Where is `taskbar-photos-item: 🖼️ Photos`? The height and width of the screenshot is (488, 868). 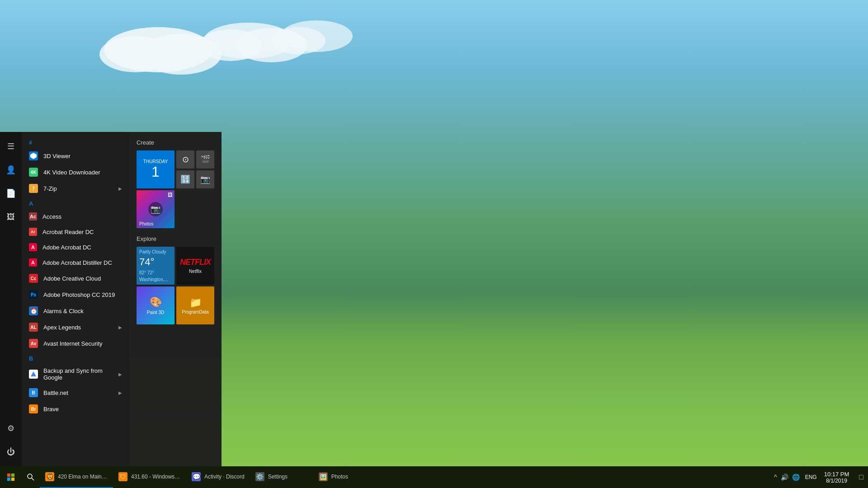
taskbar-photos-item: 🖼️ Photos is located at coordinates (345, 477).